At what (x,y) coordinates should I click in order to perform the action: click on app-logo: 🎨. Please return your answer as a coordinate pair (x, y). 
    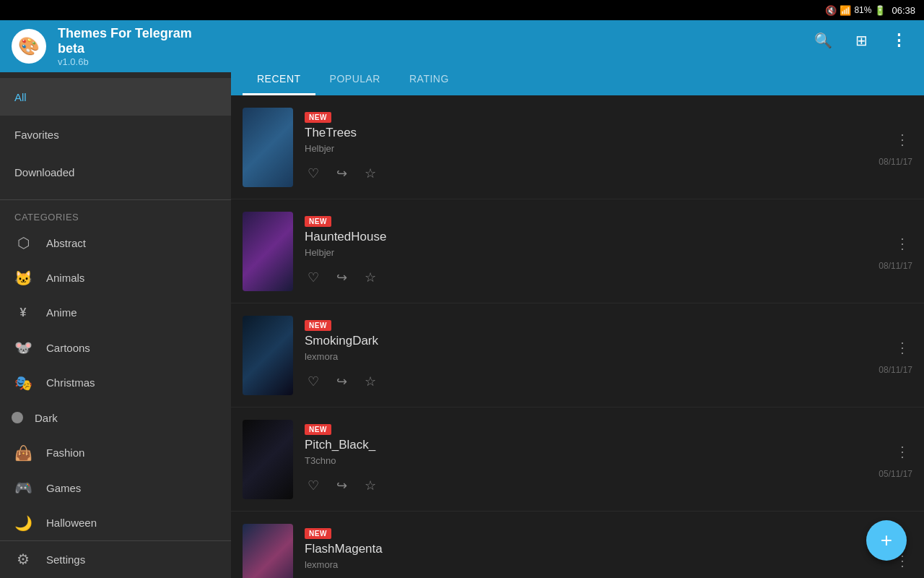
    Looking at the image, I should click on (29, 46).